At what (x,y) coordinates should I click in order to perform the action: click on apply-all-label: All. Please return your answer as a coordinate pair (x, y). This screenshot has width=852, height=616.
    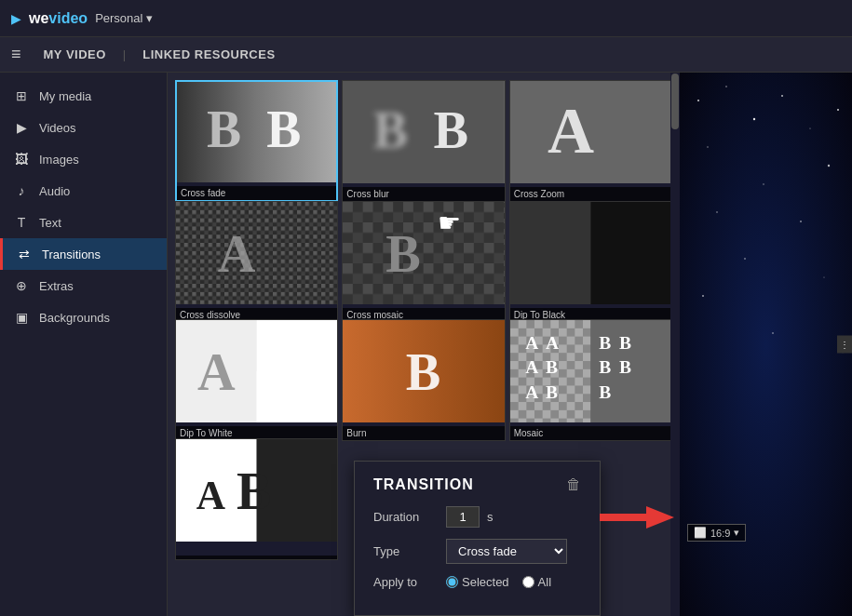
    Looking at the image, I should click on (545, 583).